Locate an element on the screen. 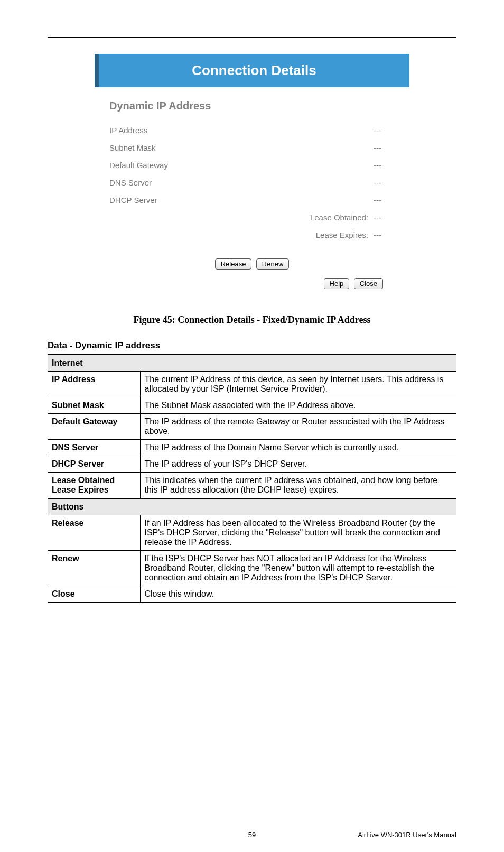 This screenshot has width=504, height=852. row-desc: This indicates when the current IP addre… is located at coordinates (298, 486).